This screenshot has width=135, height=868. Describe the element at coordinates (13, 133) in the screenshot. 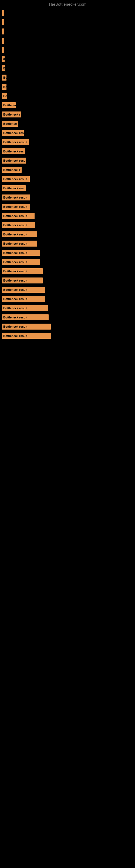

I see `bar-label-14: Bottleneck res` at that location.